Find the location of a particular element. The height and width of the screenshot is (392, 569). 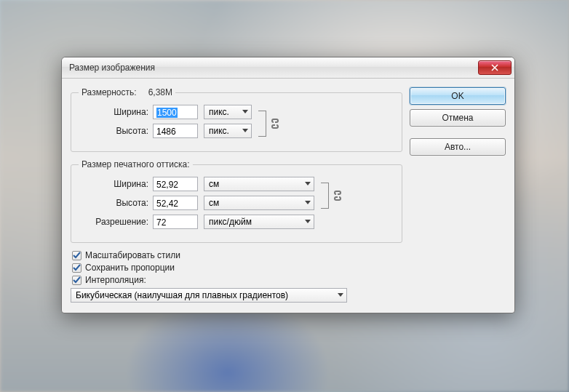

resolution-unit-combo: пикс/дюйм is located at coordinates (259, 222).